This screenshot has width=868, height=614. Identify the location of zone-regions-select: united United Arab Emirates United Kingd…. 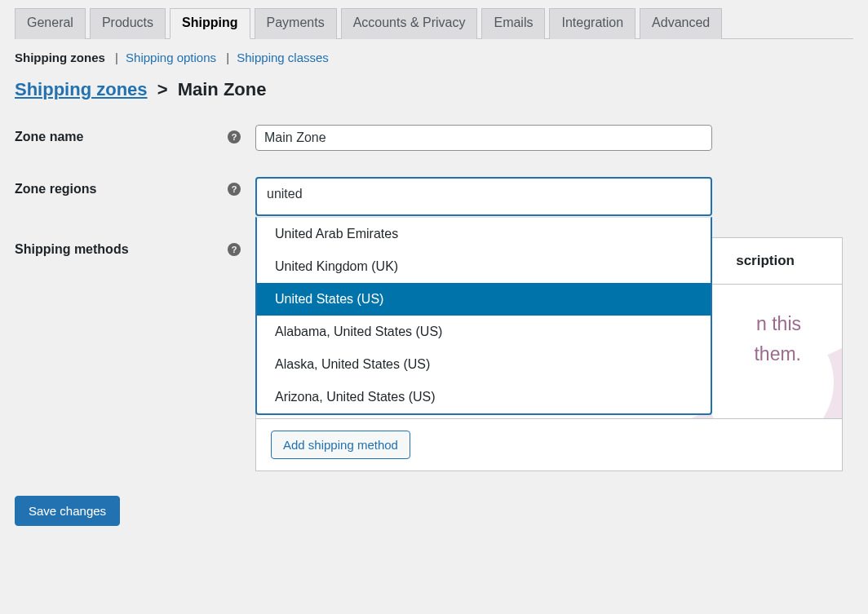
(484, 197).